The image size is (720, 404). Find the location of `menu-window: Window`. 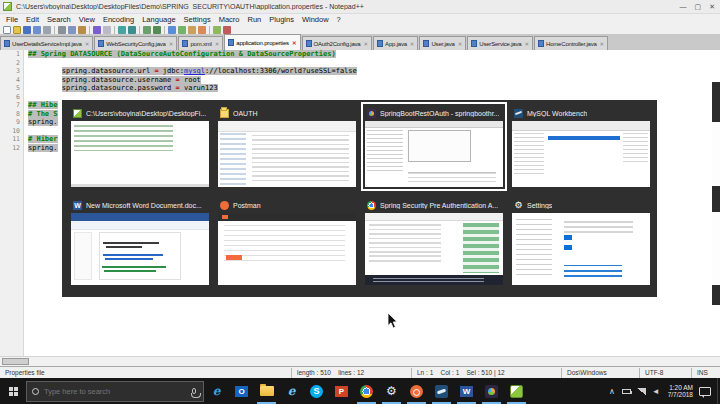

menu-window: Window is located at coordinates (316, 20).